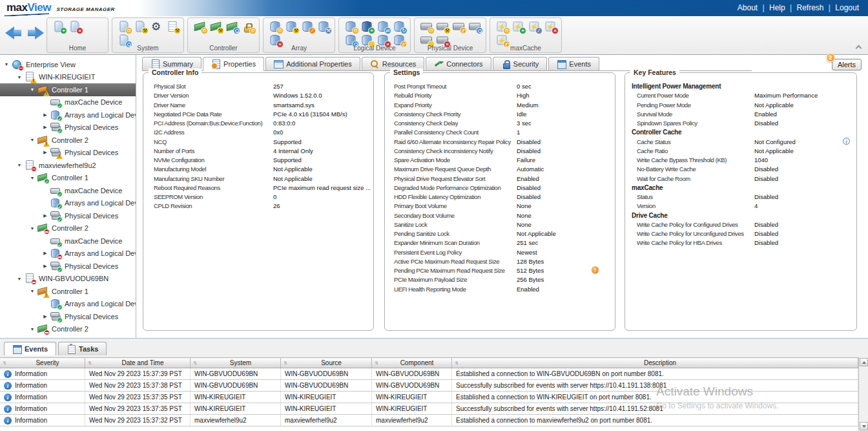  I want to click on array-settings-icon: ⚙, so click(275, 26).